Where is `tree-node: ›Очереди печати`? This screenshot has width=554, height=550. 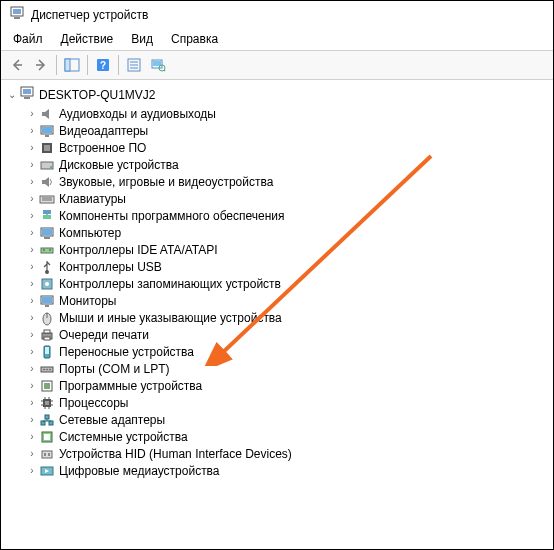 tree-node: ›Очереди печати is located at coordinates (288, 334).